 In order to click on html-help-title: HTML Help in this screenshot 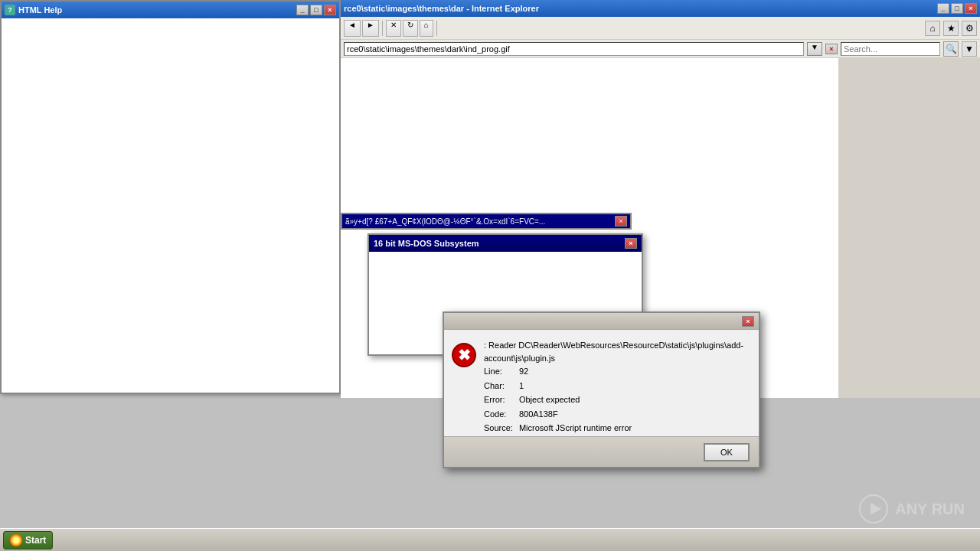, I will do `click(40, 10)`.